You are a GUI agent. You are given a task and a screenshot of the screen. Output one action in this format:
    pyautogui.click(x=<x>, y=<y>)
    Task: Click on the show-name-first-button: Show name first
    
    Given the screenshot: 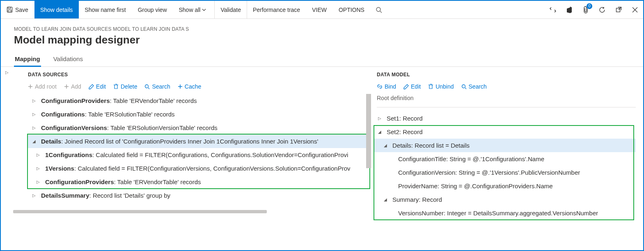 What is the action you would take?
    pyautogui.click(x=105, y=10)
    